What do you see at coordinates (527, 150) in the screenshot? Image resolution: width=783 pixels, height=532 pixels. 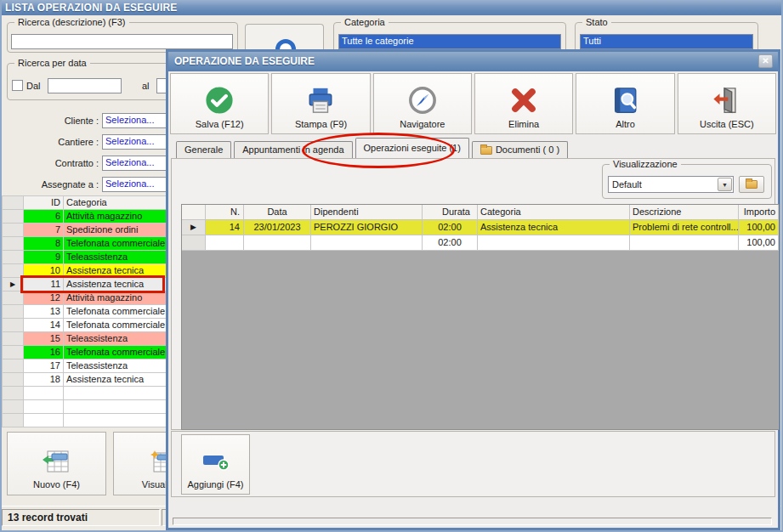 I see `tab-documenti-label: Documenti ( 0 )` at bounding box center [527, 150].